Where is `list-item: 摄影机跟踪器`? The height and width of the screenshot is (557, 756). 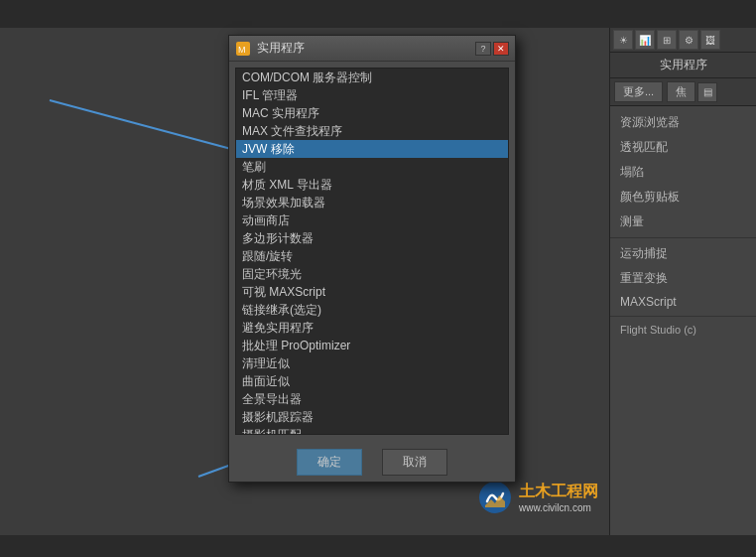 list-item: 摄影机跟踪器 is located at coordinates (372, 417).